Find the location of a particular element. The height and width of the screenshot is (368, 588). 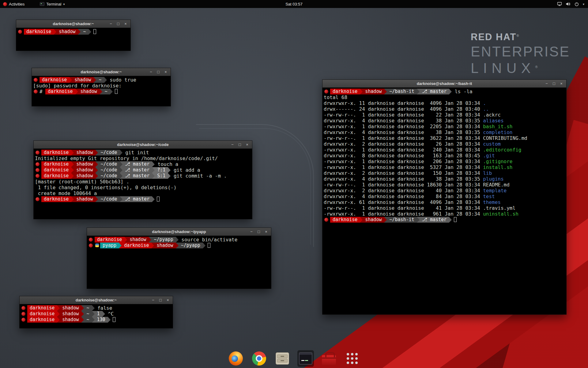

app-menu-terminal: Terminal ▾ is located at coordinates (52, 4).